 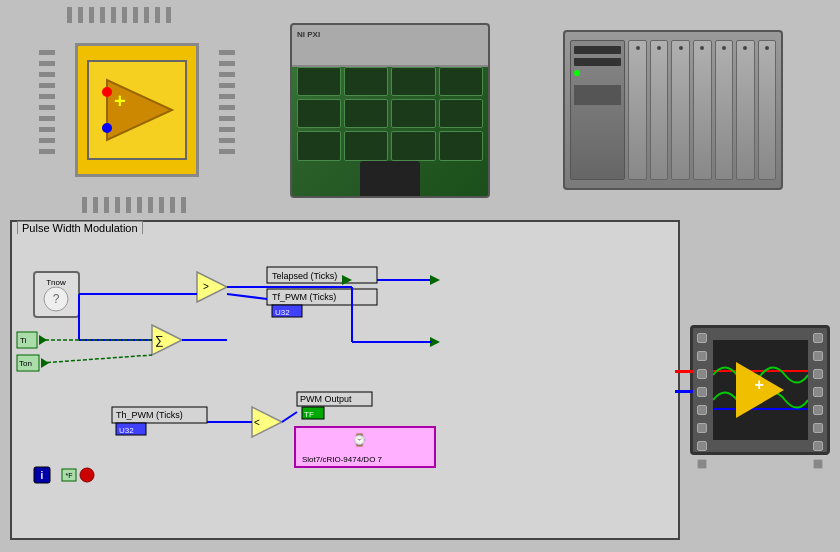 I want to click on crio-status-led, so click(x=577, y=73).